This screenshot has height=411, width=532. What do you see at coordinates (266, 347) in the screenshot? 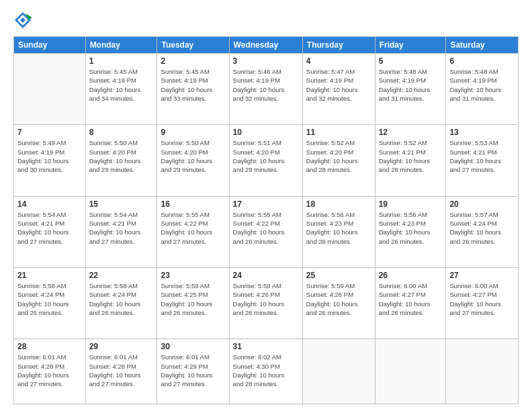
I see `day-number: 31` at bounding box center [266, 347].